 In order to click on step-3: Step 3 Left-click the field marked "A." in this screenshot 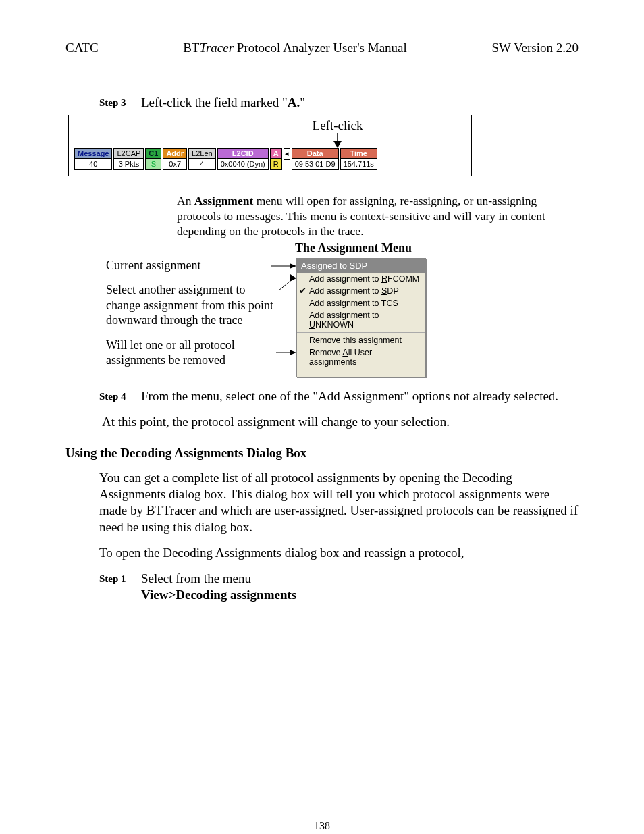, I will do `click(339, 103)`.